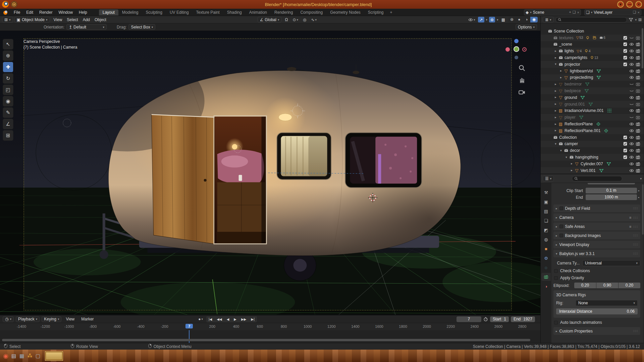 This screenshot has width=644, height=362. Describe the element at coordinates (22, 356) in the screenshot. I see `terminal-icon: ▦` at that location.